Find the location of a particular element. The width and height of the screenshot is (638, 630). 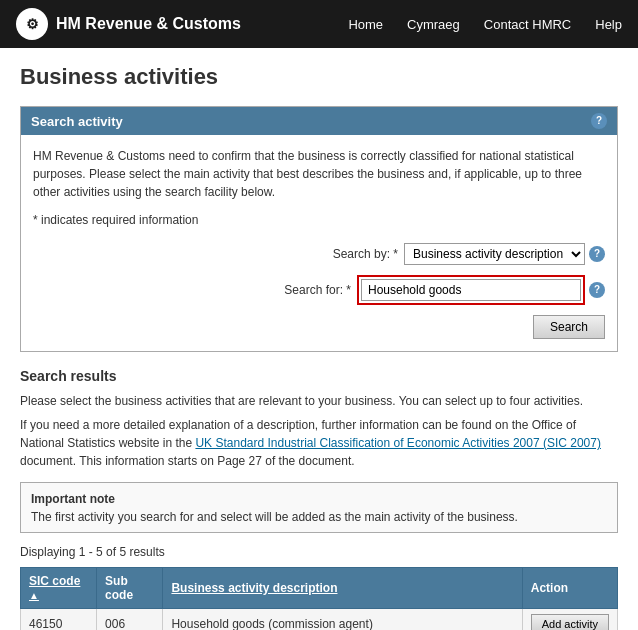

cell-action: Add activity is located at coordinates (570, 620).